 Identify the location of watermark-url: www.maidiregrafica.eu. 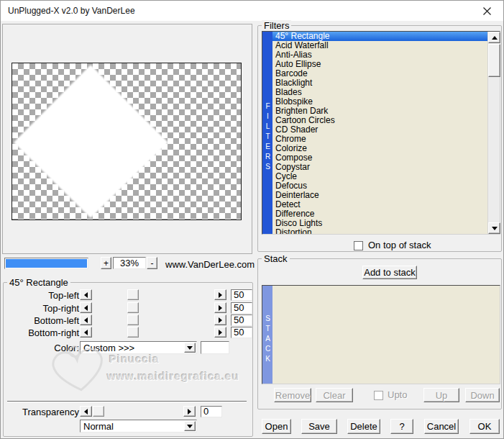
(173, 376).